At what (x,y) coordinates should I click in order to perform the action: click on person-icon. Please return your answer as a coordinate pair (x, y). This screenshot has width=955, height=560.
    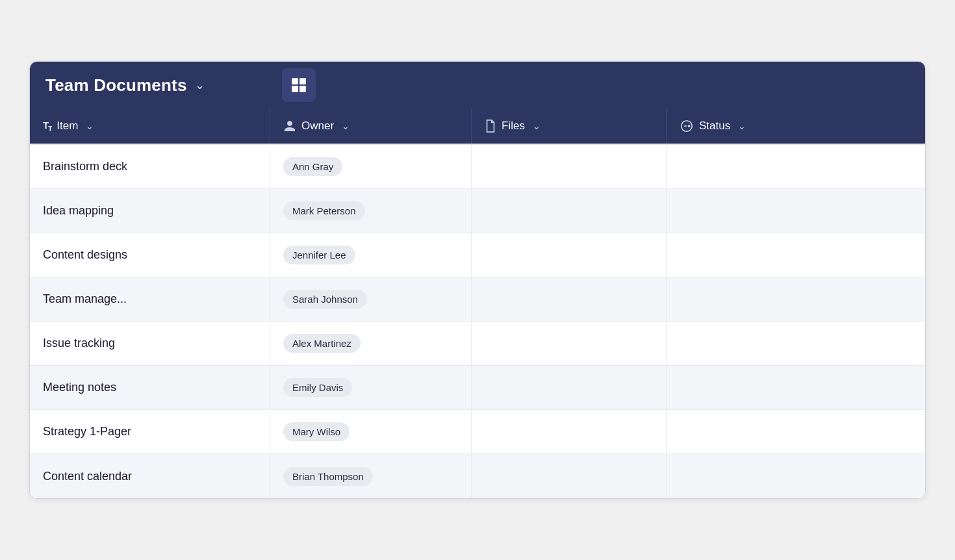
    Looking at the image, I should click on (290, 126).